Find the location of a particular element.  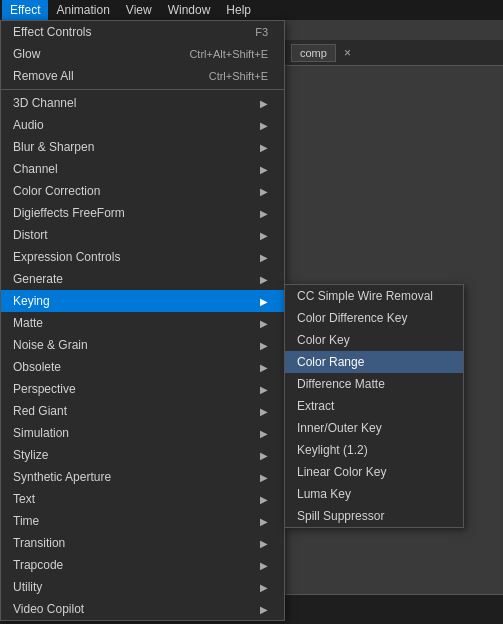

menu-item-label: Obsolete is located at coordinates (37, 367).